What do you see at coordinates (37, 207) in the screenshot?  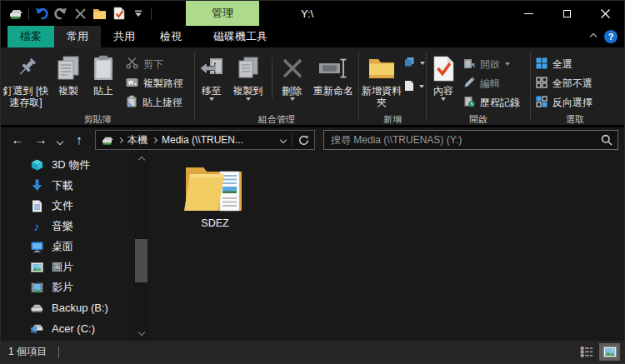 I see `documents-icon` at bounding box center [37, 207].